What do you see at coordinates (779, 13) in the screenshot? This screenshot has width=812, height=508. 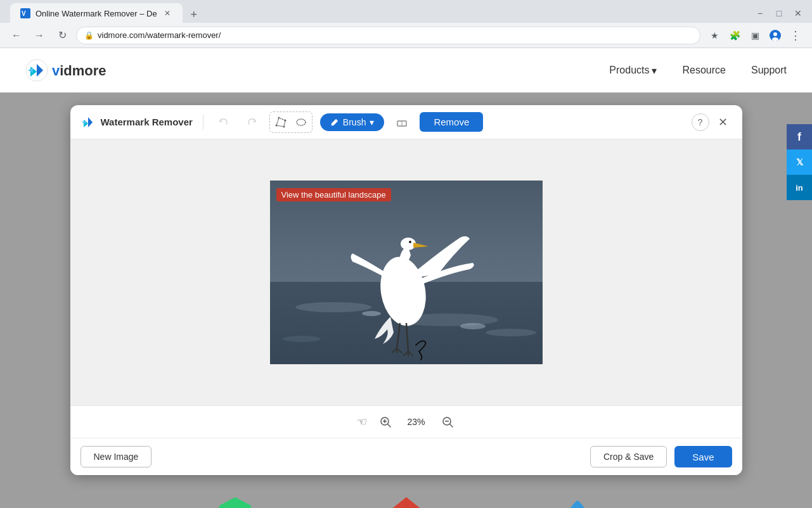 I see `window-controls-right: − □ ✕` at bounding box center [779, 13].